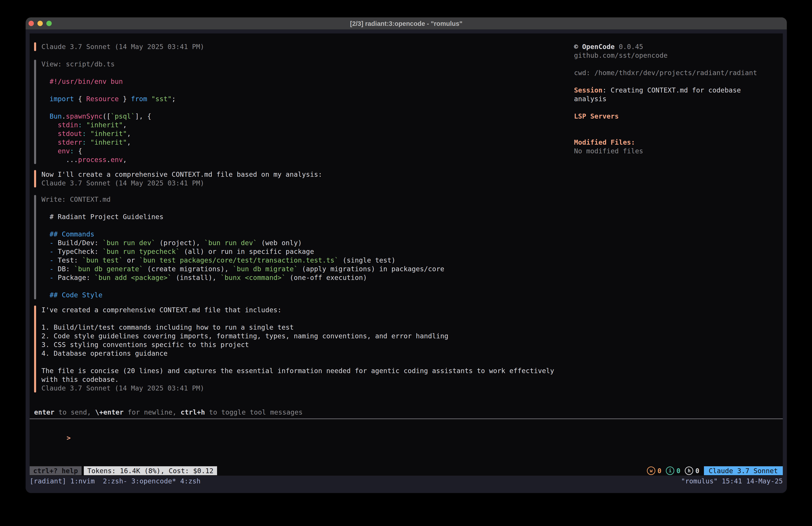 Image resolution: width=812 pixels, height=526 pixels. I want to click on input-divider, so click(406, 419).